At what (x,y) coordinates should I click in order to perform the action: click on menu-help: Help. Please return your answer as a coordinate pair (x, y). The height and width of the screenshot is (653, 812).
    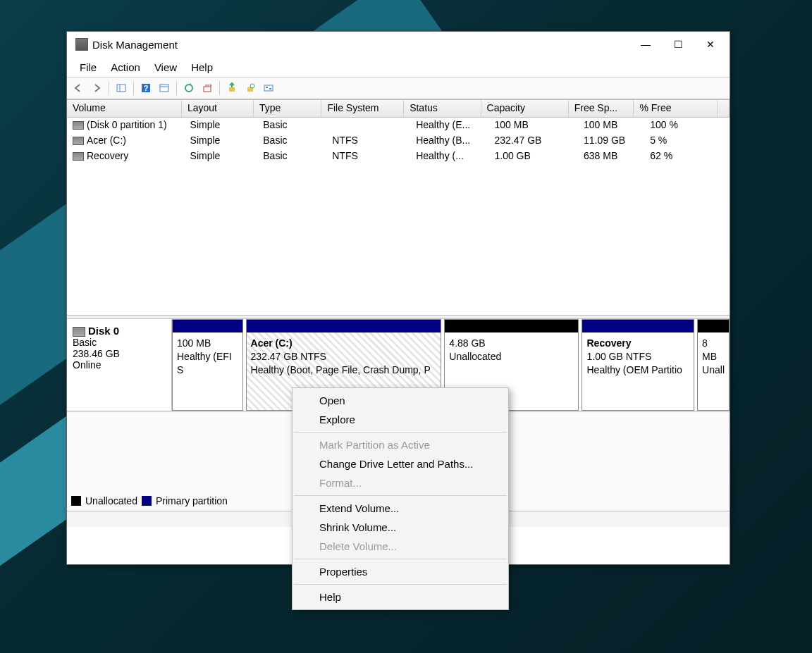
    Looking at the image, I should click on (202, 68).